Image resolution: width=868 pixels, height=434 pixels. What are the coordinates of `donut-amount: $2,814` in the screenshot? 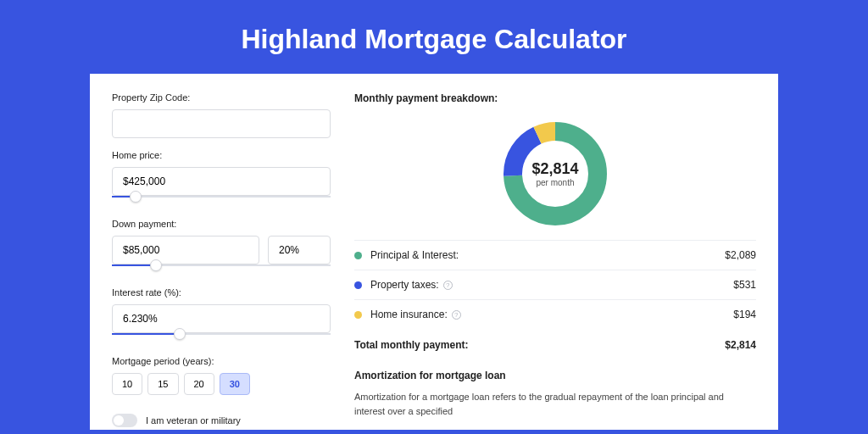 It's located at (554, 170).